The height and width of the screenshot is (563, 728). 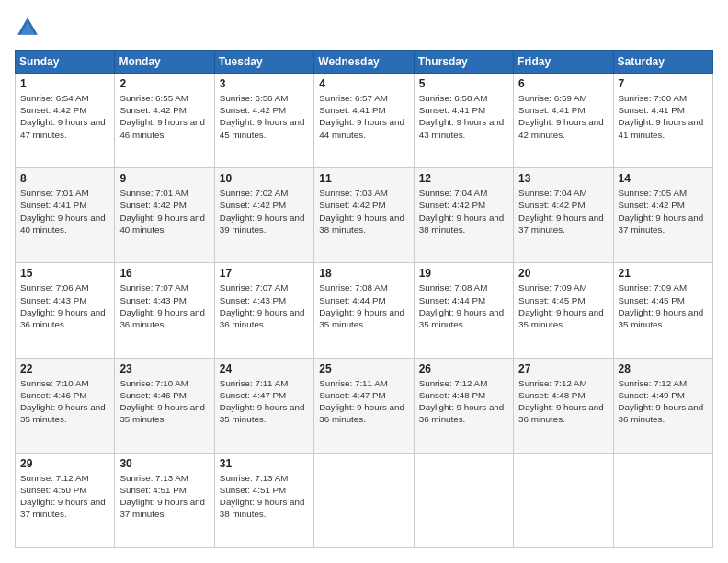 I want to click on day-number: 6, so click(x=563, y=84).